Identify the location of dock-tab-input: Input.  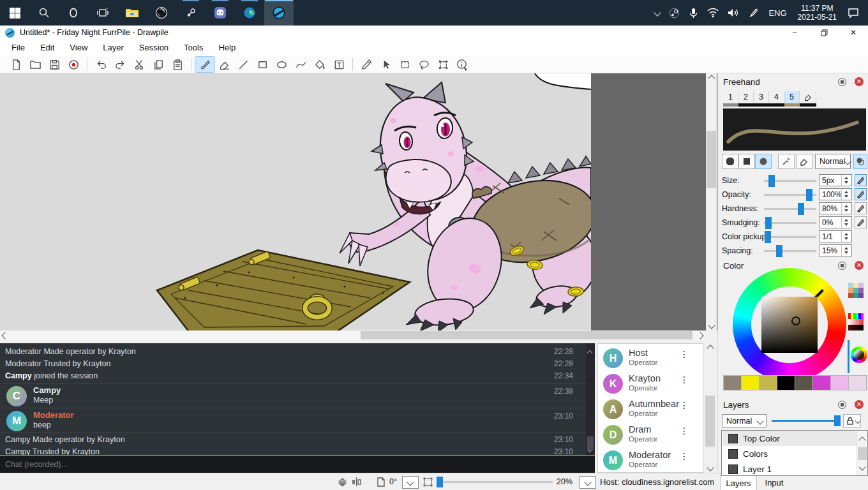
(774, 482).